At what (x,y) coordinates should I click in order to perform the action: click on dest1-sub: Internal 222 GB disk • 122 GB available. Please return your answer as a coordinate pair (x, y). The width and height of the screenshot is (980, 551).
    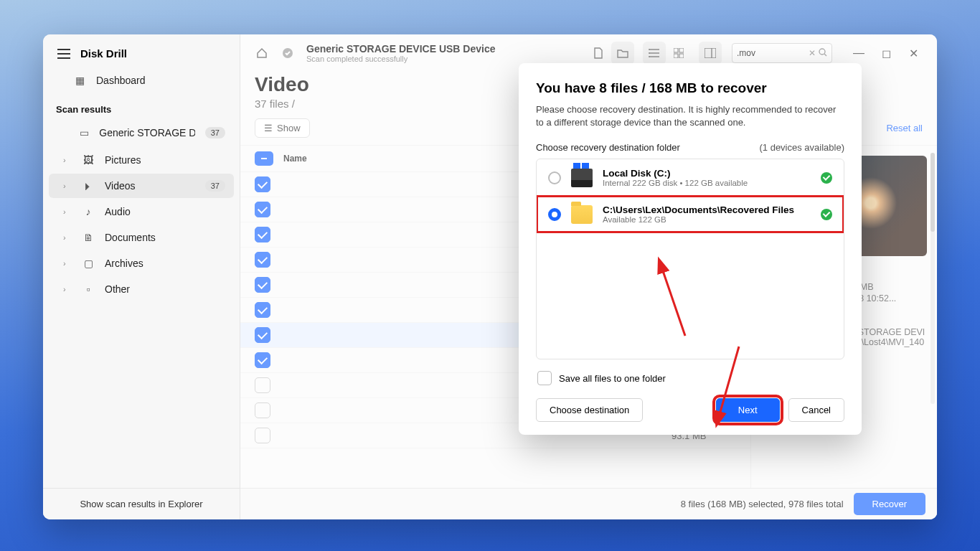
    Looking at the image, I should click on (675, 183).